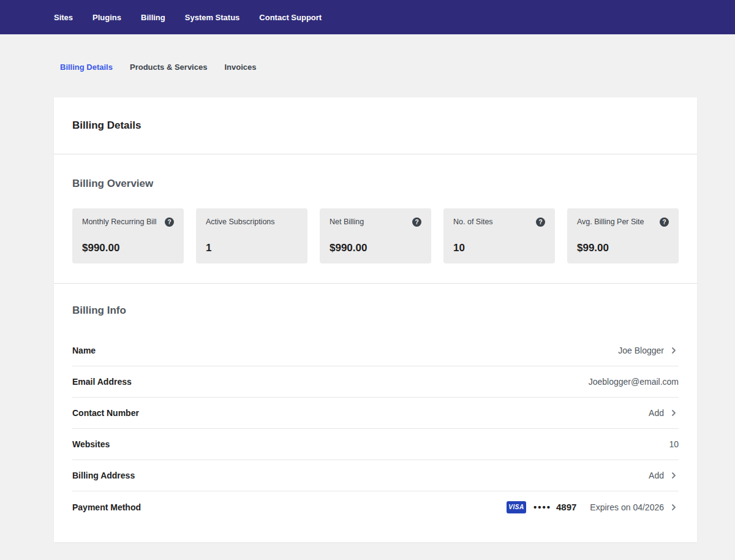  I want to click on info-row-email-address: Email Address Joeblogger@email.com, so click(375, 382).